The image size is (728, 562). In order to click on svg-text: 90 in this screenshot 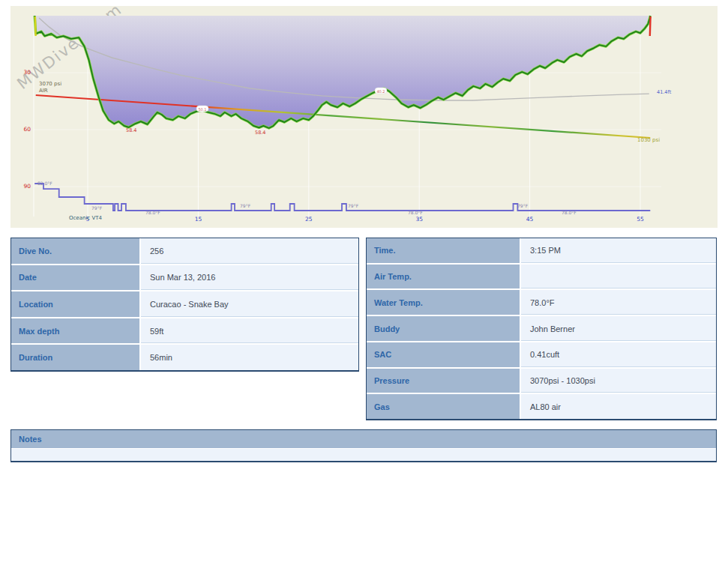, I will do `click(27, 186)`.